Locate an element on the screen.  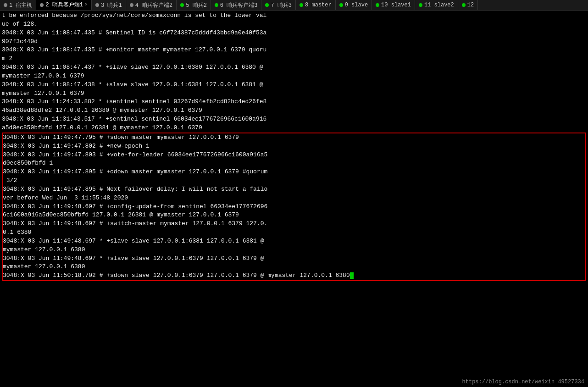
terminal-line-highlighted: 3048:X 03 Jun 11:49:48.697 # +switch-mas… is located at coordinates (294, 224).